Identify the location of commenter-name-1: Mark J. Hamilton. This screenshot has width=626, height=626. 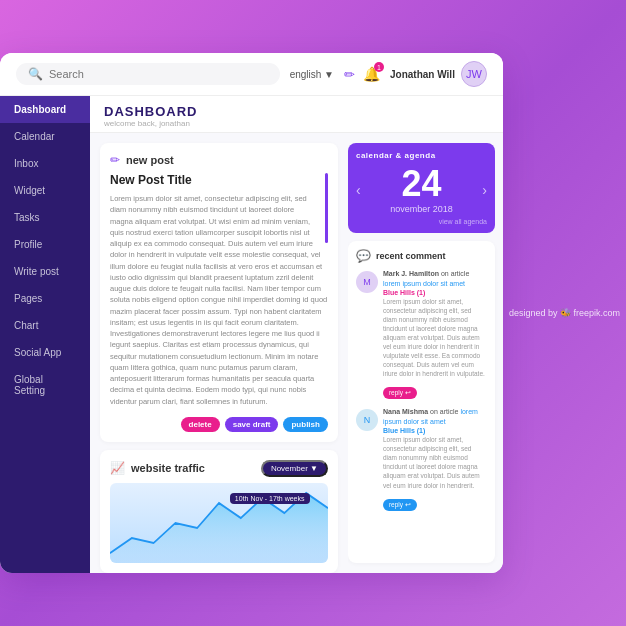
(411, 274).